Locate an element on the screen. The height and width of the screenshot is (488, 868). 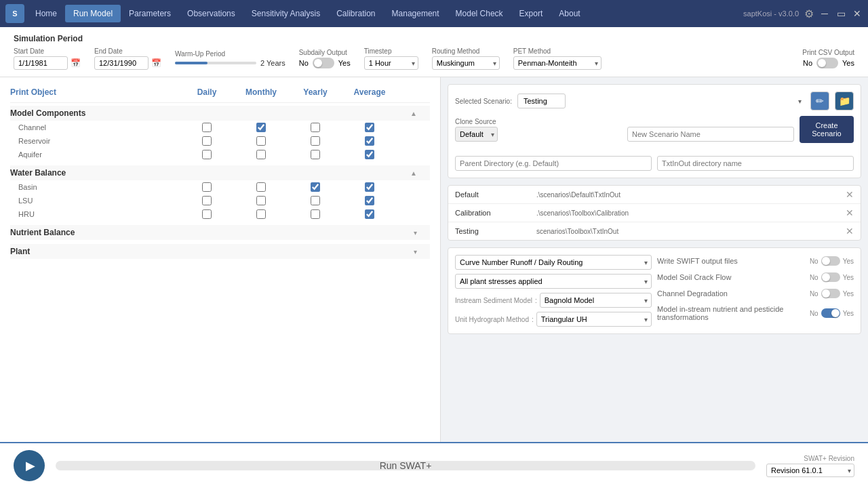
print-csv-toggle is located at coordinates (827, 63).